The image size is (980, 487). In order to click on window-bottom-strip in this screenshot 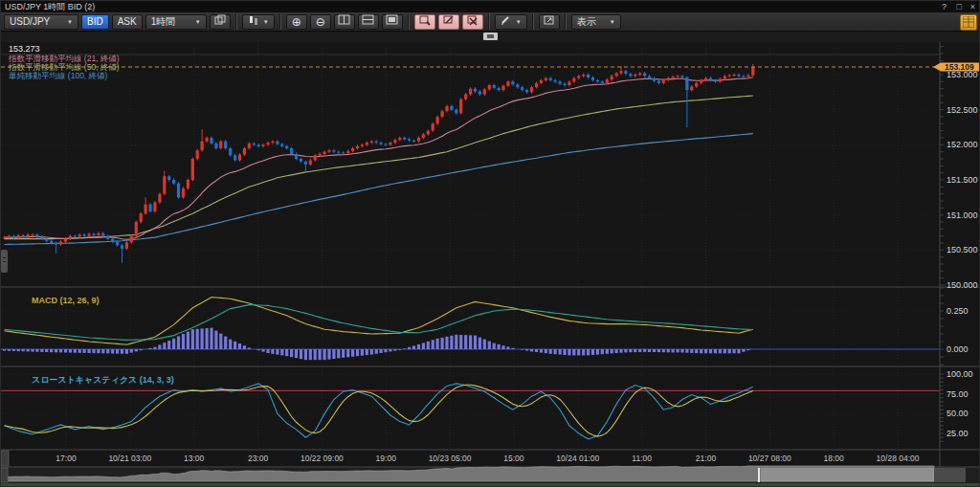, I will do `click(490, 485)`.